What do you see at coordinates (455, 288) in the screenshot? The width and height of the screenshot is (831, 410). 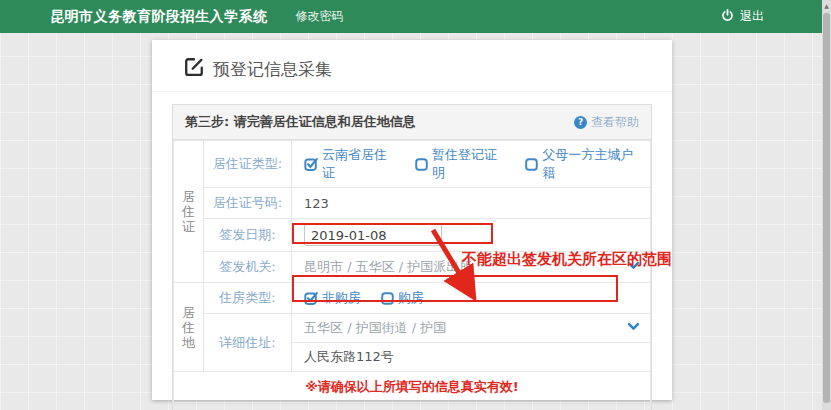 I see `annotation-highlight-box-address` at bounding box center [455, 288].